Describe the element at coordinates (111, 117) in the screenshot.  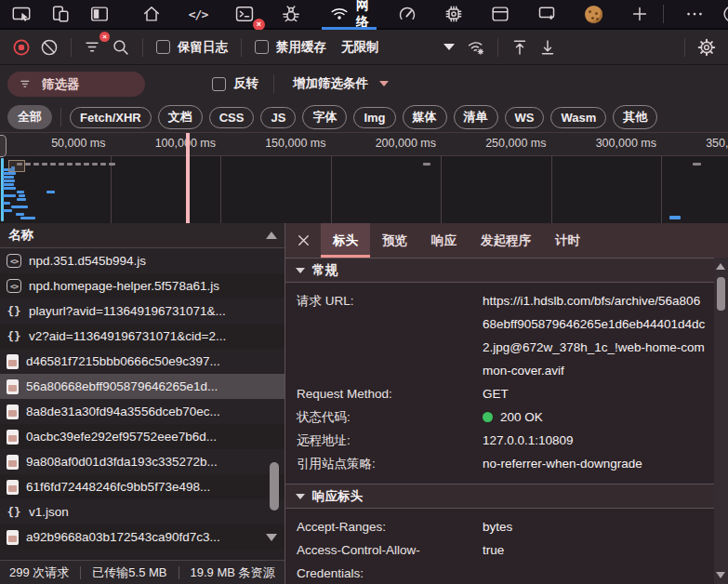
I see `type-filter-fetch-xhr: Fetch/XHR` at that location.